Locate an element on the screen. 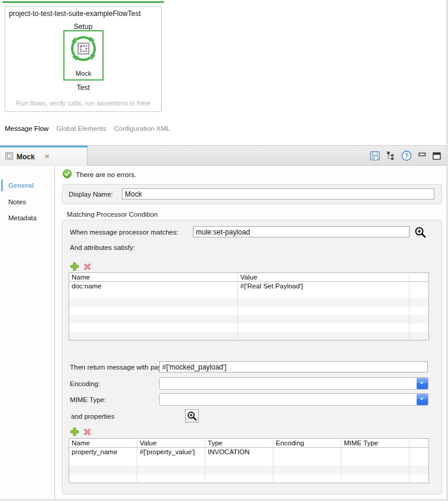 The width and height of the screenshot is (448, 501). table-row: doc:name#['Real Set Payload'] is located at coordinates (249, 287).